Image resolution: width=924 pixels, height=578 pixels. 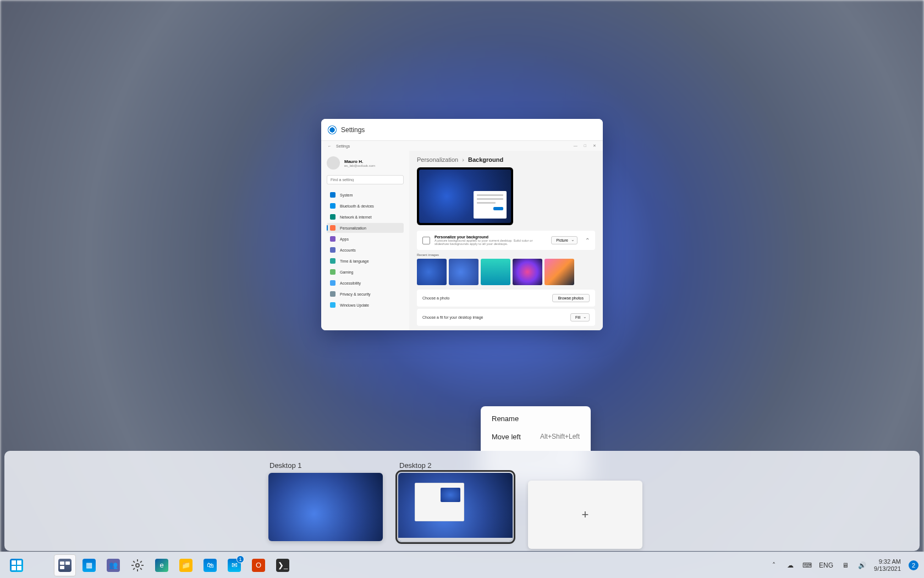 I want to click on settings-header-label: Settings, so click(x=343, y=146).